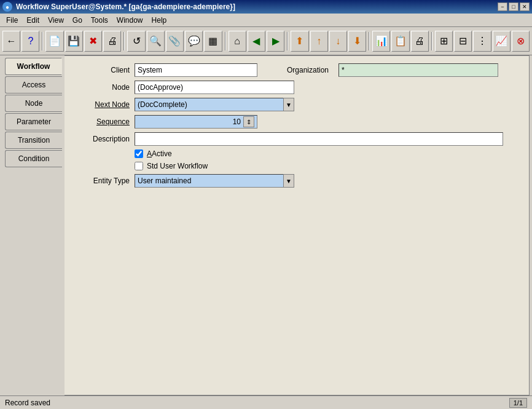 The width and height of the screenshot is (532, 409). I want to click on chat-button: 💬, so click(194, 41).